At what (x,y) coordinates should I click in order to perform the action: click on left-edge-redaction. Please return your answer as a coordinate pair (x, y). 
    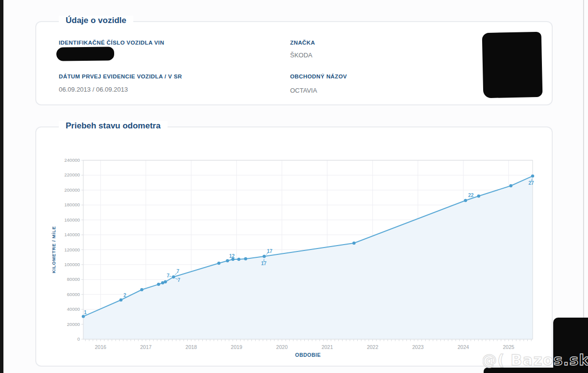
    Looking at the image, I should click on (2, 186).